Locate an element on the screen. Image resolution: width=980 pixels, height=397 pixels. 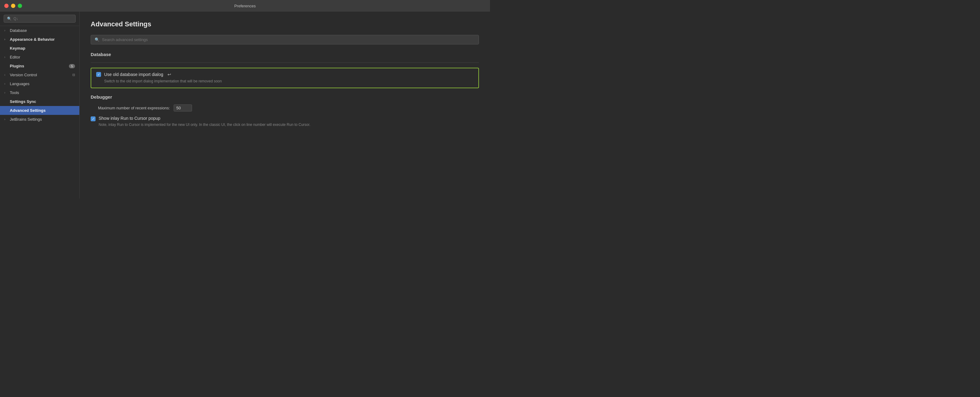
window-controls is located at coordinates (13, 6).